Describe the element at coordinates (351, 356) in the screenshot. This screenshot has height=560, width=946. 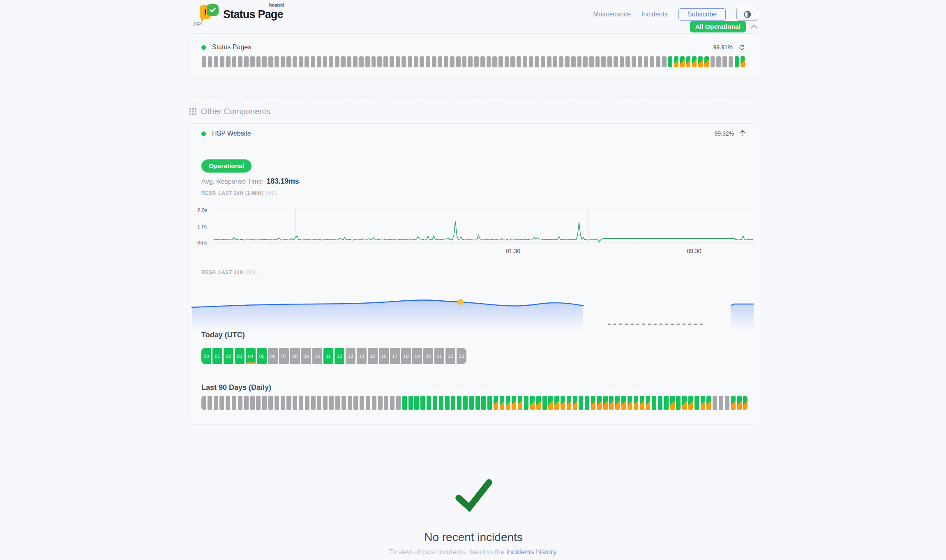
I see `hour-block-13: 13` at that location.